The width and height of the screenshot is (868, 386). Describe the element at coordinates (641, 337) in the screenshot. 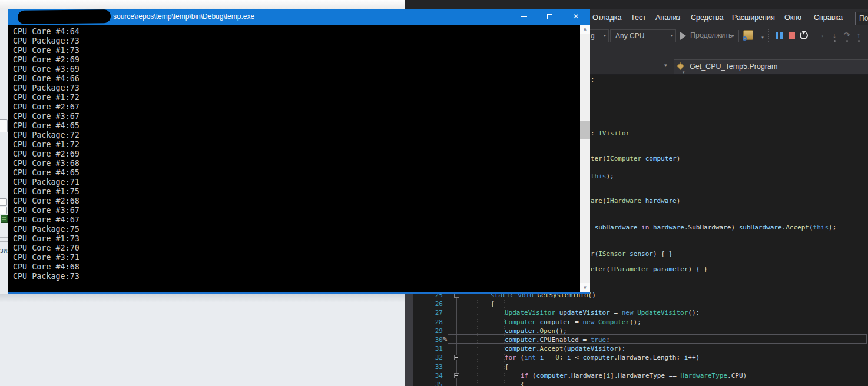

I see `code-editor-bottom-region: ✎ 25static void GetSystemInfo()26{27Upda…` at that location.